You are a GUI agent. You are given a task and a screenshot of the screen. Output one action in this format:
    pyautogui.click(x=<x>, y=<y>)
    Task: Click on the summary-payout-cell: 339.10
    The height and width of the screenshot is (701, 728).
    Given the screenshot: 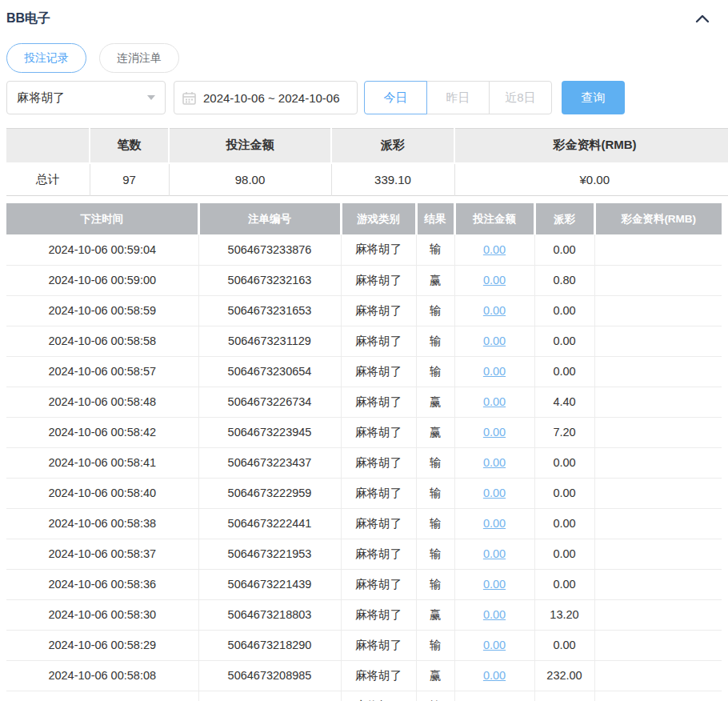 What is the action you would take?
    pyautogui.click(x=393, y=179)
    